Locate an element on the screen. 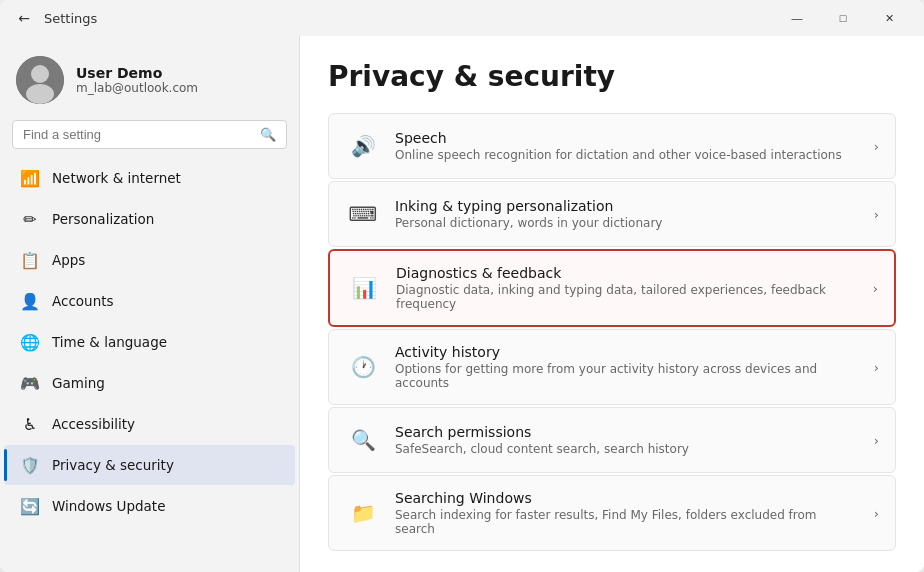  user-info: User Demo m_lab@outlook.com is located at coordinates (137, 80).